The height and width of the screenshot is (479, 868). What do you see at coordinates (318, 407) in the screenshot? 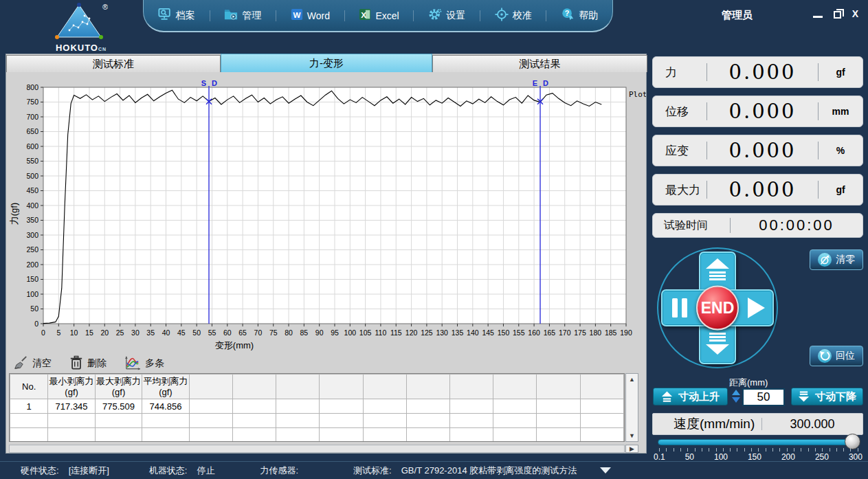
I see `table-row: 1717.345775.509744.856` at bounding box center [318, 407].